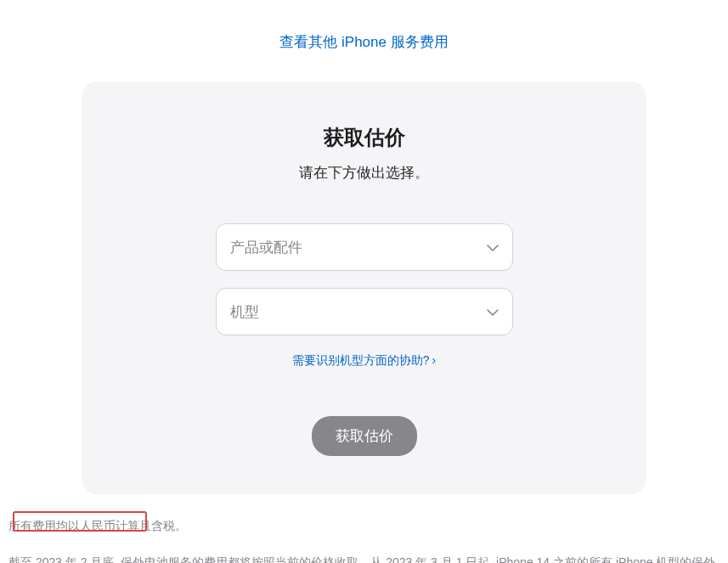  What do you see at coordinates (245, 312) in the screenshot?
I see `model-select-placeholder: 机型` at bounding box center [245, 312].